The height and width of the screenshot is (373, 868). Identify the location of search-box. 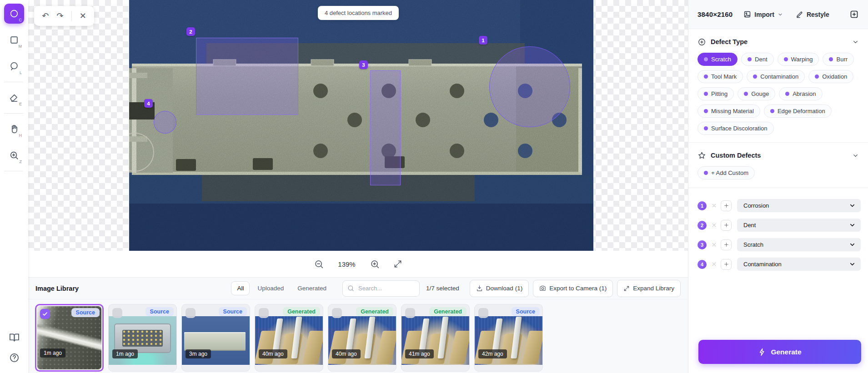
(381, 288).